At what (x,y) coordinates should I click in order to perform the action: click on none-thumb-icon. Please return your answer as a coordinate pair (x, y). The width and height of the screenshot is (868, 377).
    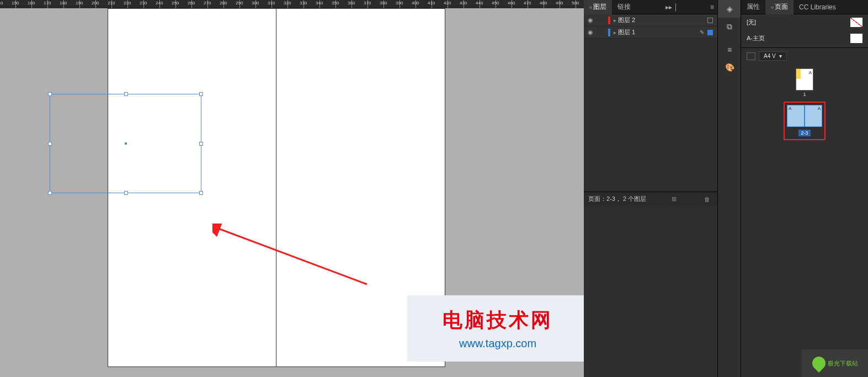
    Looking at the image, I should click on (856, 22).